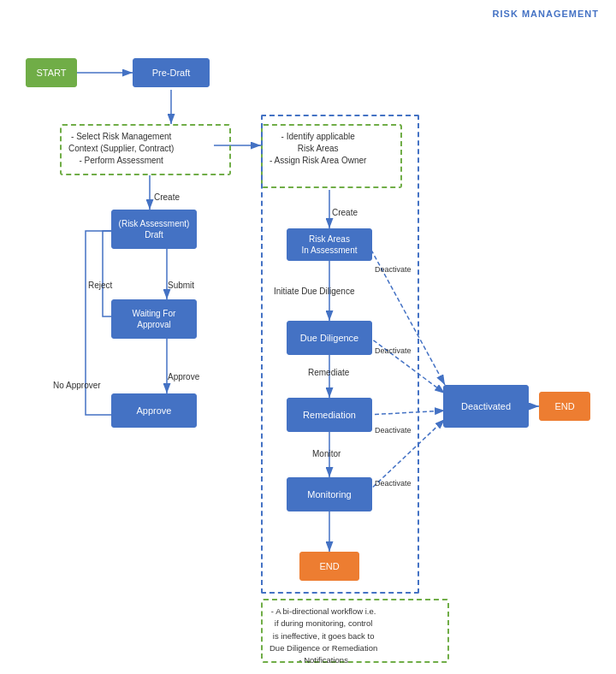 Image resolution: width=616 pixels, height=674 pixels. Describe the element at coordinates (167, 197) in the screenshot. I see `create1-label: Create` at that location.